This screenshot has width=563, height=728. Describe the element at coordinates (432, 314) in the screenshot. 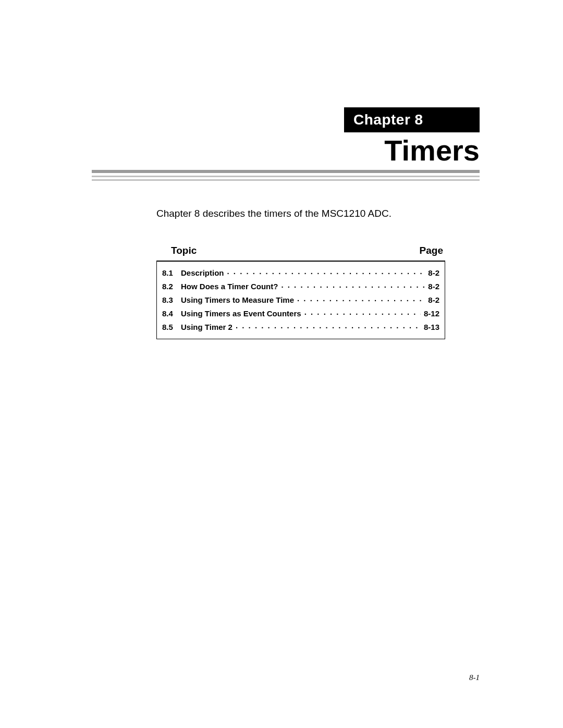

I see `toc-page: 8-12` at that location.